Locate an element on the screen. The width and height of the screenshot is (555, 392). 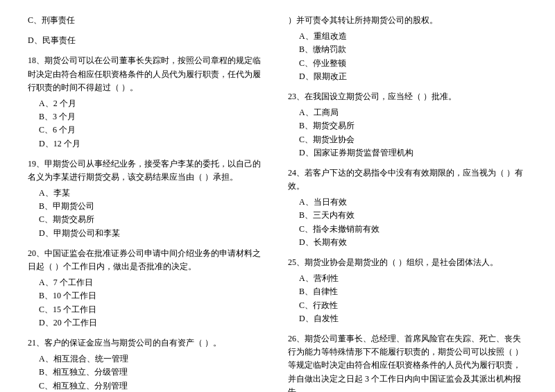
q25-option-c: C、行政性 is located at coordinates (413, 305).